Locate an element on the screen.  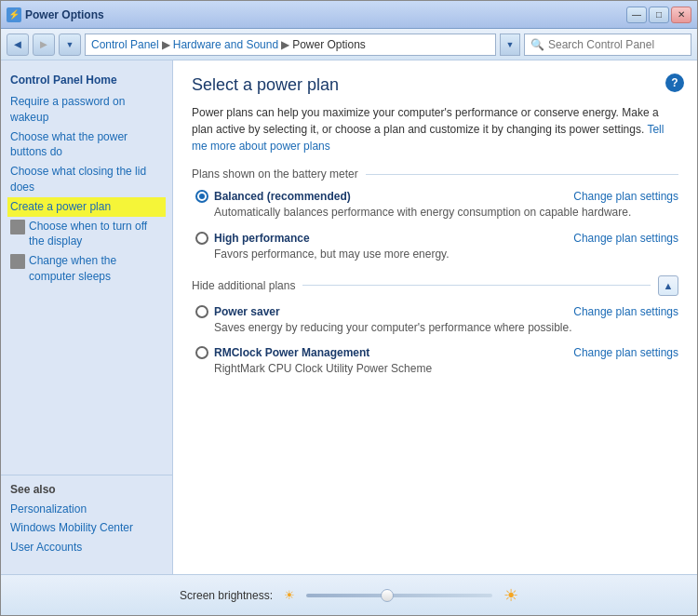
plan-high-performance-name: High performance is located at coordinates (262, 238).